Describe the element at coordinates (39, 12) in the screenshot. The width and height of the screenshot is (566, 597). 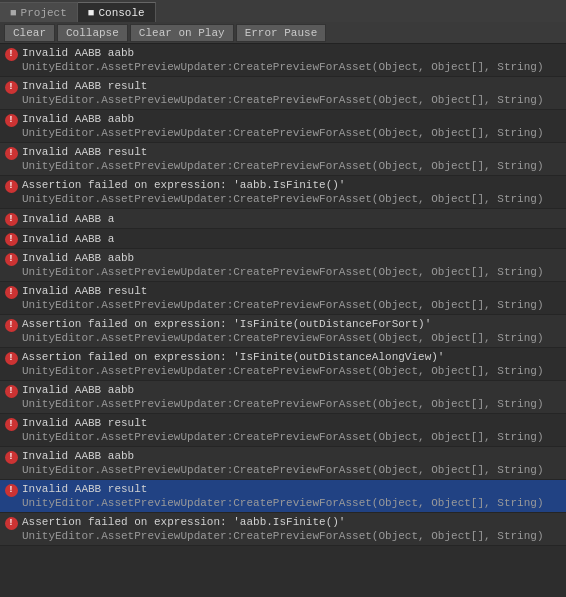
I see `tab-project: ■ Project` at that location.